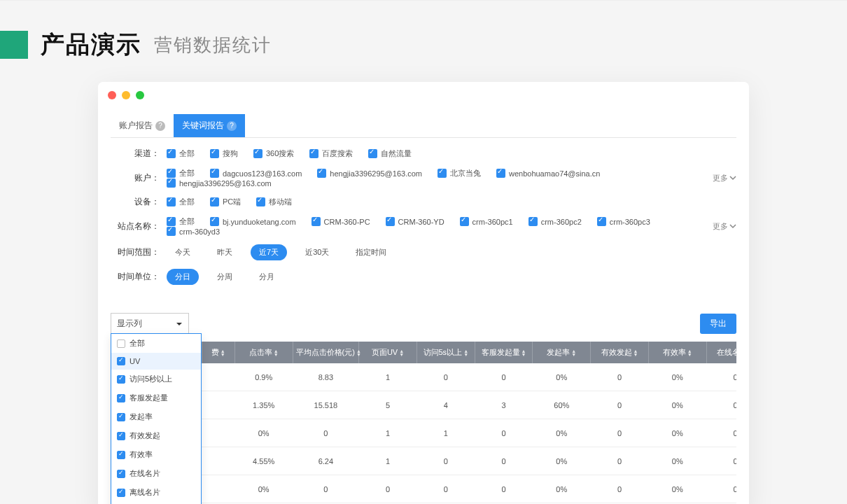  I want to click on minimize-icon, so click(126, 95).